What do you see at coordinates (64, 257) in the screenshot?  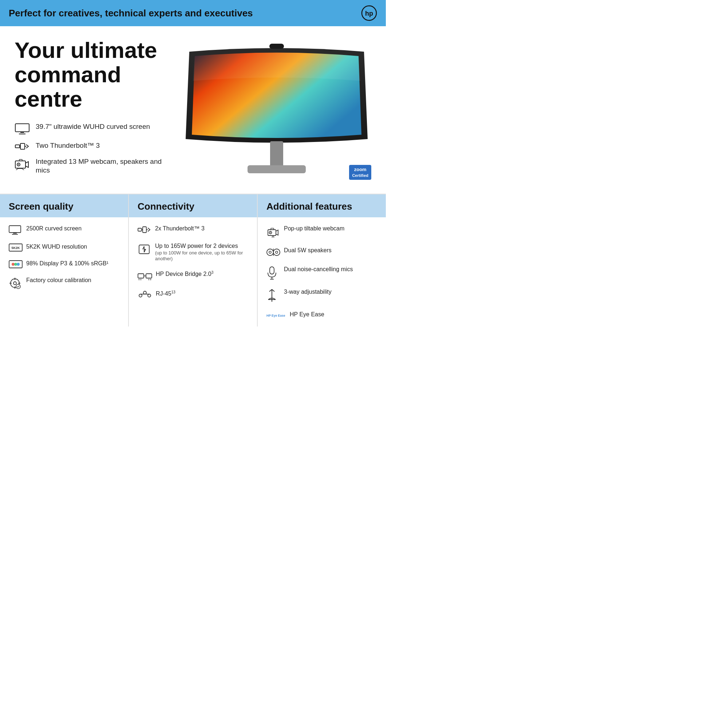 I see `screen-quality-body: 2500R curved screen 5K2K 5K2K WUHD resol…` at bounding box center [64, 257].